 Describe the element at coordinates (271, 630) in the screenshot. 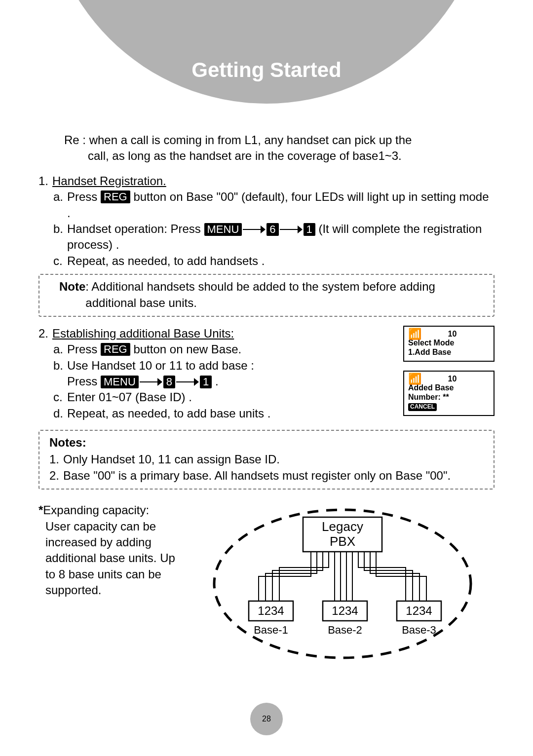

I see `diagram-base1: Base-1` at that location.